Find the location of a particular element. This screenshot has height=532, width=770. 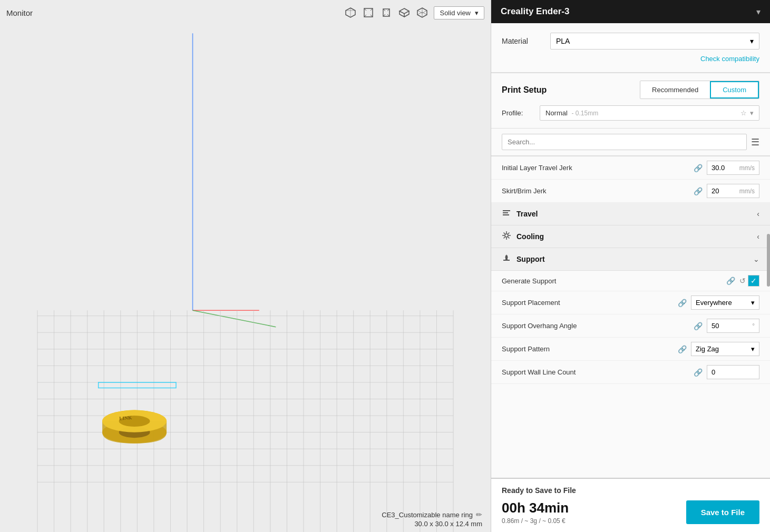

tab-recommended: Recommended is located at coordinates (675, 90).